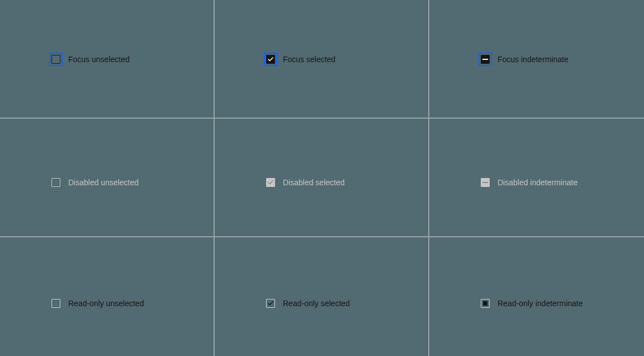 Image resolution: width=644 pixels, height=356 pixels. What do you see at coordinates (322, 297) in the screenshot?
I see `cell-readonly-selected: Read-only selected` at bounding box center [322, 297].